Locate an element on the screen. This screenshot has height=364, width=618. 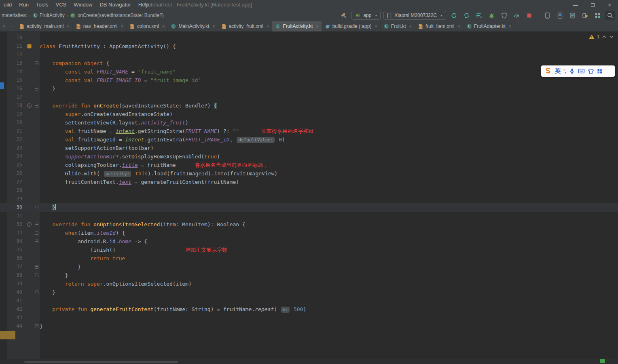
coverage-icon is located at coordinates (504, 15).